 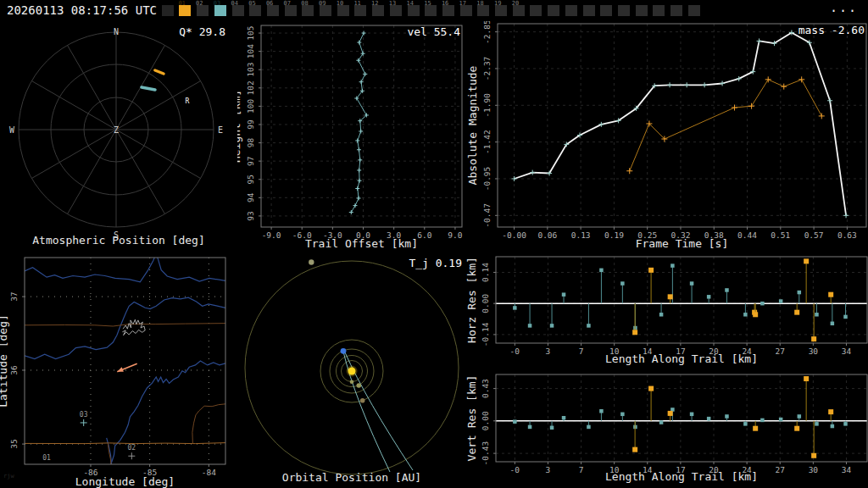 I want to click on frame-tile-label: 05, so click(x=252, y=3).